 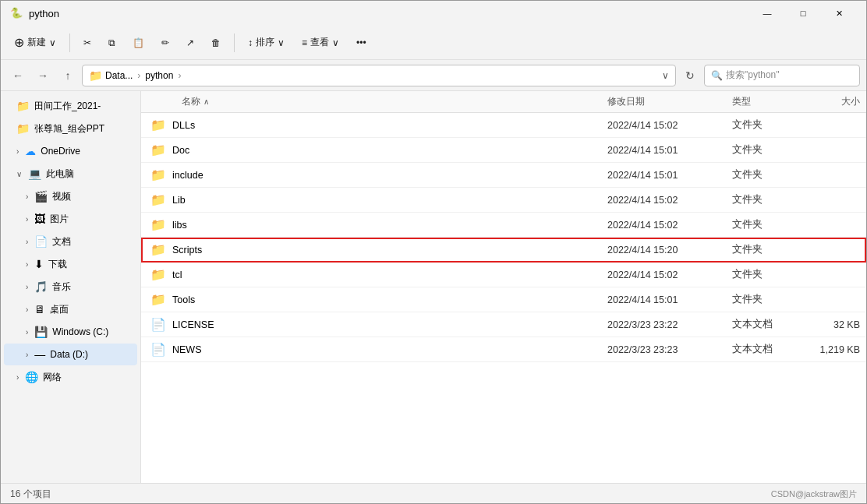 What do you see at coordinates (70, 151) in the screenshot?
I see `sidebar-item-onedrive: › ☁ OneDrive` at bounding box center [70, 151].